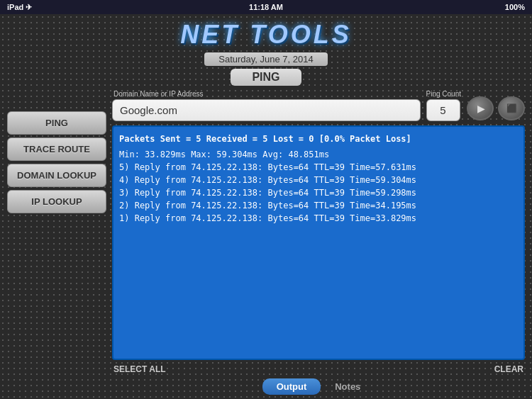 The height and width of the screenshot is (399, 532). Describe the element at coordinates (57, 176) in the screenshot. I see `sidebar-item-domain-lookup: DOMAIN LOOKUP` at that location.